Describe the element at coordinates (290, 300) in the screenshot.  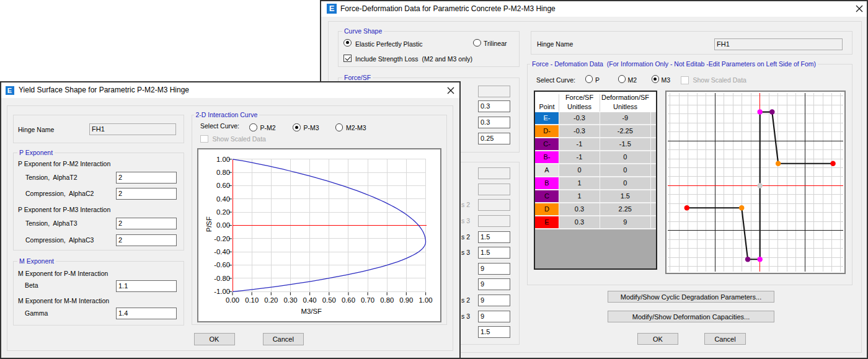
I see `svg-text: 0.30` at that location.